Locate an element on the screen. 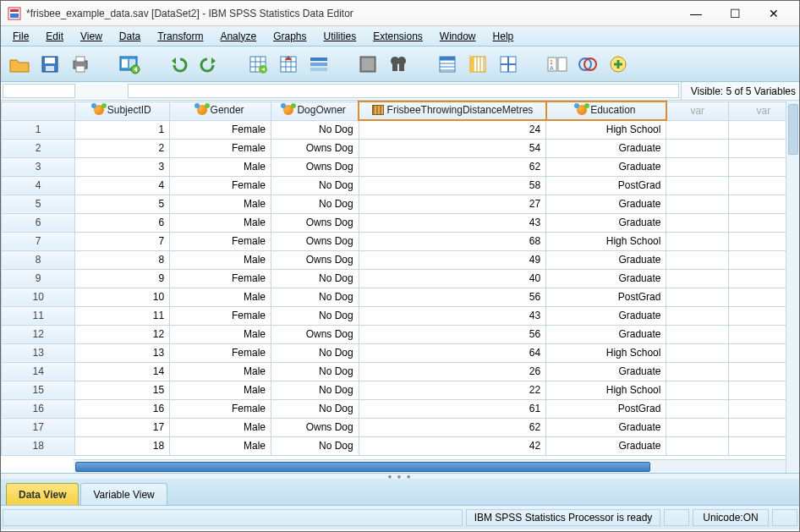  variables-icon is located at coordinates (319, 64).